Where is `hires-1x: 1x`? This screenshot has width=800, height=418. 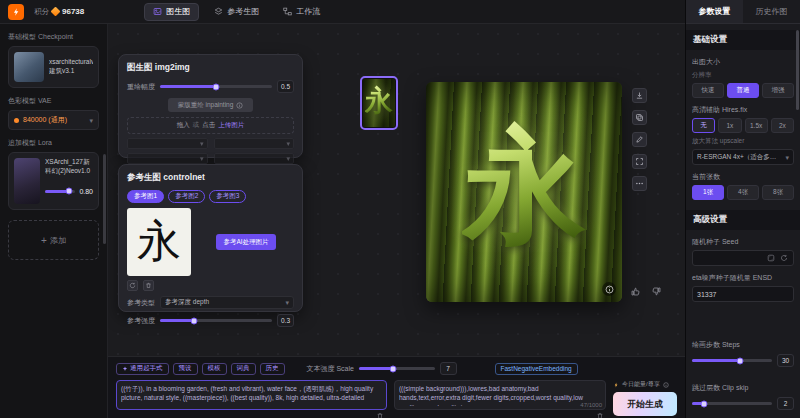
hires-1x: 1x is located at coordinates (730, 126).